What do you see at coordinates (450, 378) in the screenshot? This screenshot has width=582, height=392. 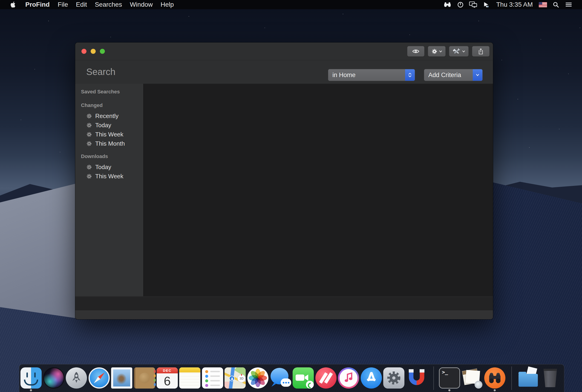 I see `dock-item-terminal: >_` at bounding box center [450, 378].